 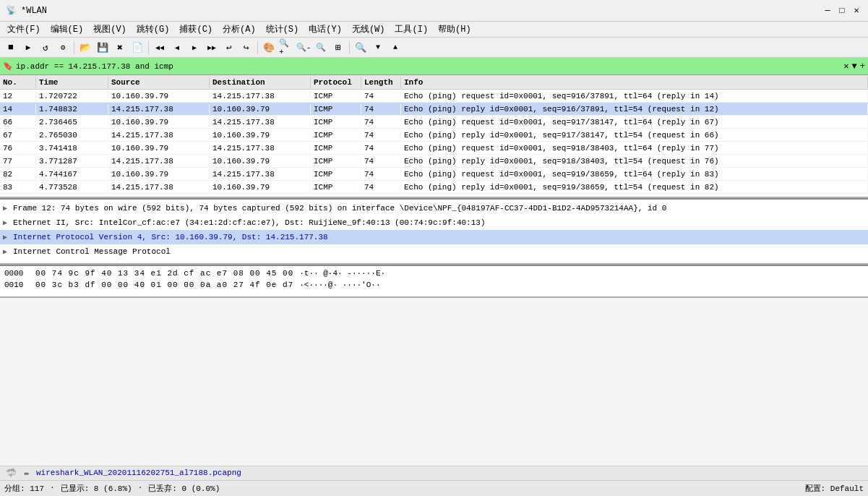 I want to click on table-row: 67 2.765030 14.215.177.38 10.160.39.79 I…, so click(x=434, y=135).